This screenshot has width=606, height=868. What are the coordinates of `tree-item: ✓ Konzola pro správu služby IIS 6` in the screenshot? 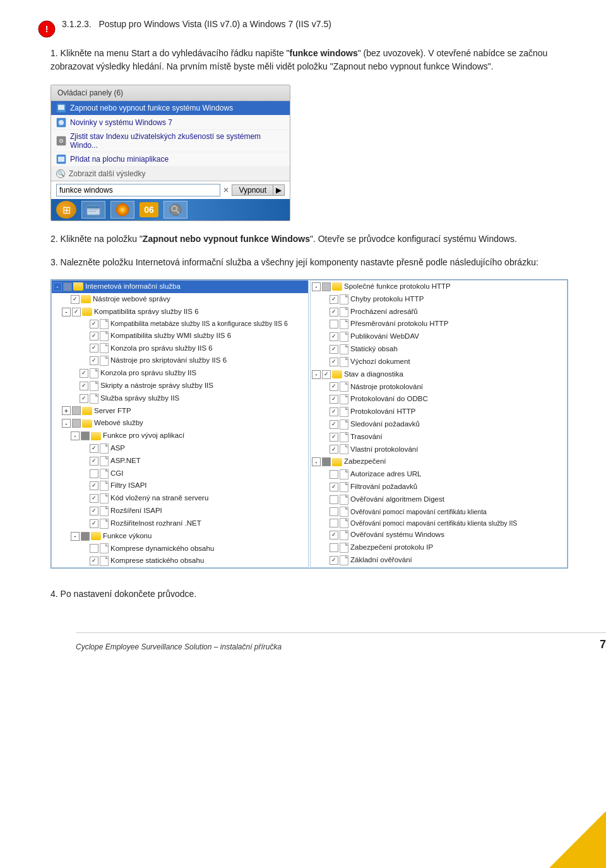 It's located at (180, 349).